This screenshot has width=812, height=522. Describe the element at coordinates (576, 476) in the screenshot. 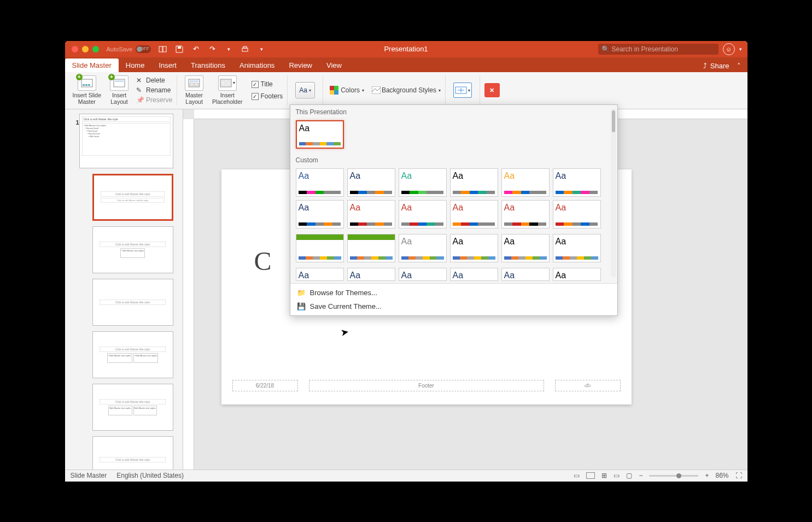

I see `notes-button: ▭` at that location.